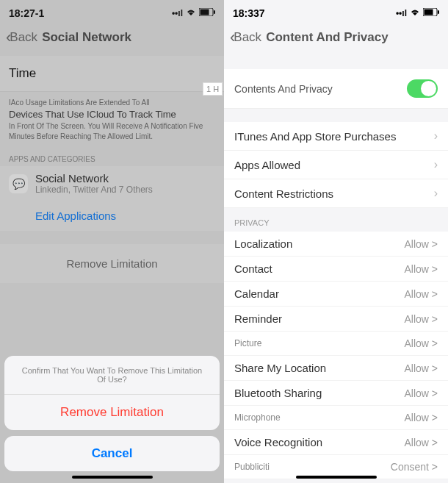 The image size is (448, 483). I want to click on privacy-item: Voice RecognitionAllow >, so click(336, 443).